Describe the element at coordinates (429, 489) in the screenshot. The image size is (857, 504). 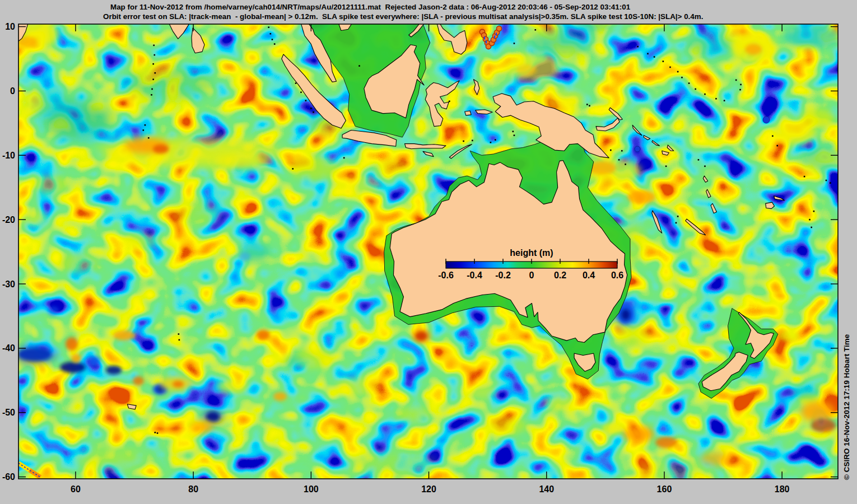
I see `x-axis-label: 120` at that location.